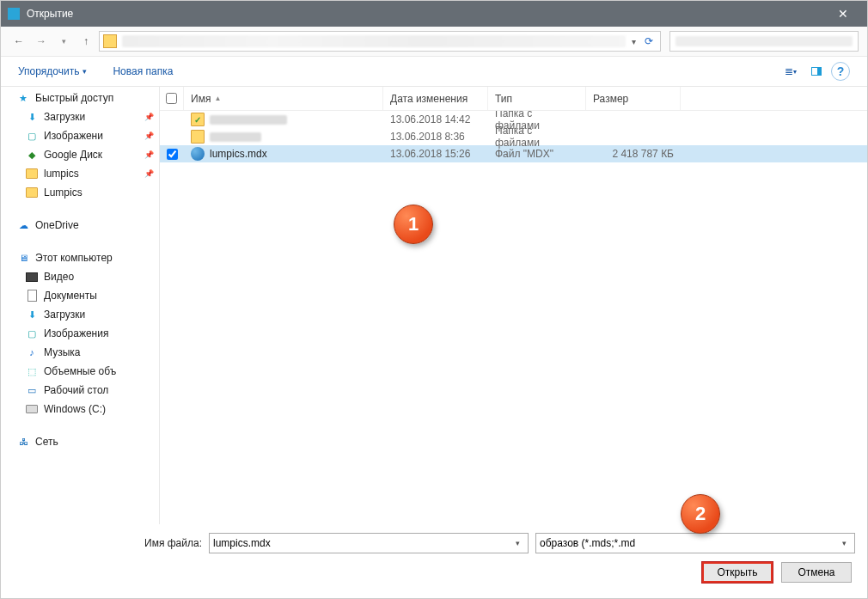 The height and width of the screenshot is (599, 868). What do you see at coordinates (380, 41) in the screenshot?
I see `address-bar: ▾ ⟳` at bounding box center [380, 41].